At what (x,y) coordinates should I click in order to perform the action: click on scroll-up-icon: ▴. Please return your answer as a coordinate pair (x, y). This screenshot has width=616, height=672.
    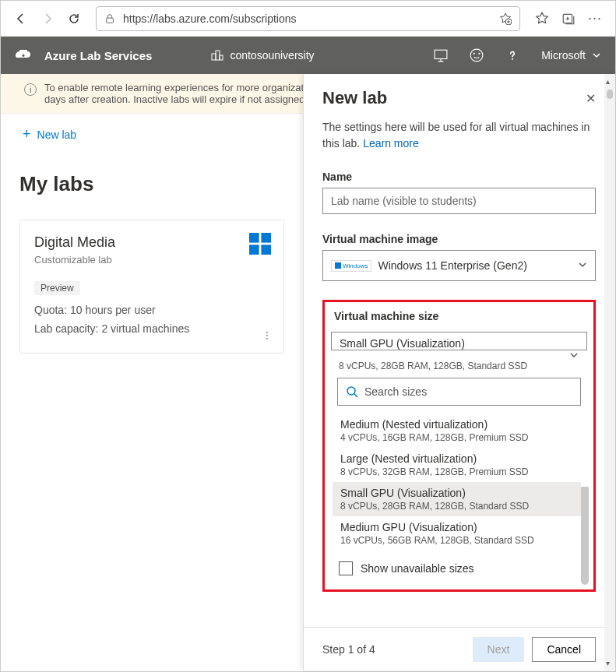
    Looking at the image, I should click on (607, 81).